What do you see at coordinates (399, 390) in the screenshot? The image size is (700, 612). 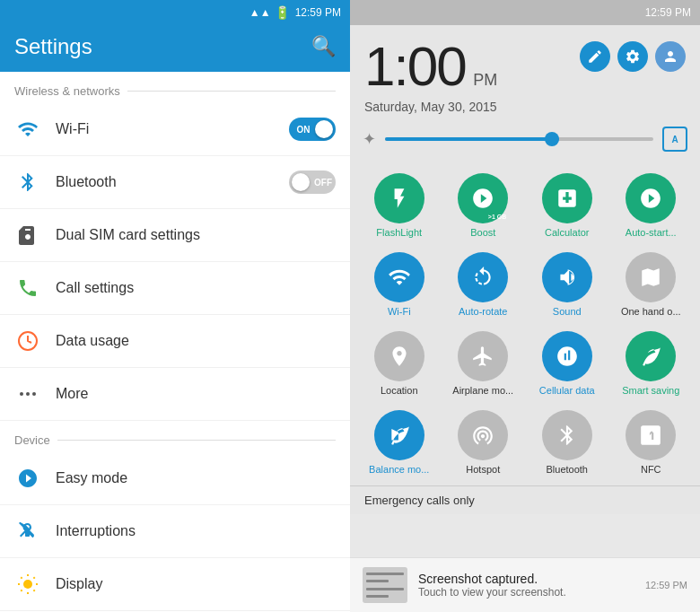 I see `location-label: Location` at bounding box center [399, 390].